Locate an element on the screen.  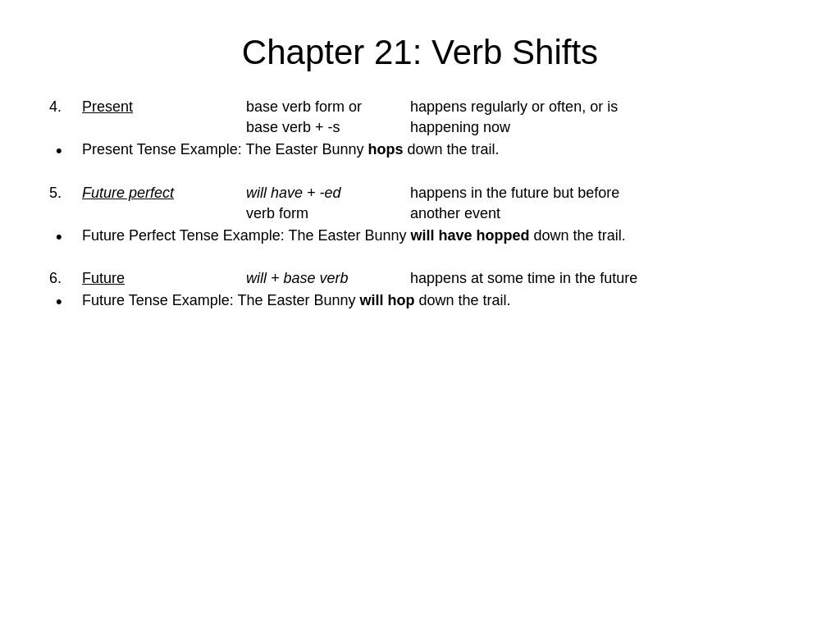
future-perfect-term: Future perfect is located at coordinates (164, 194).